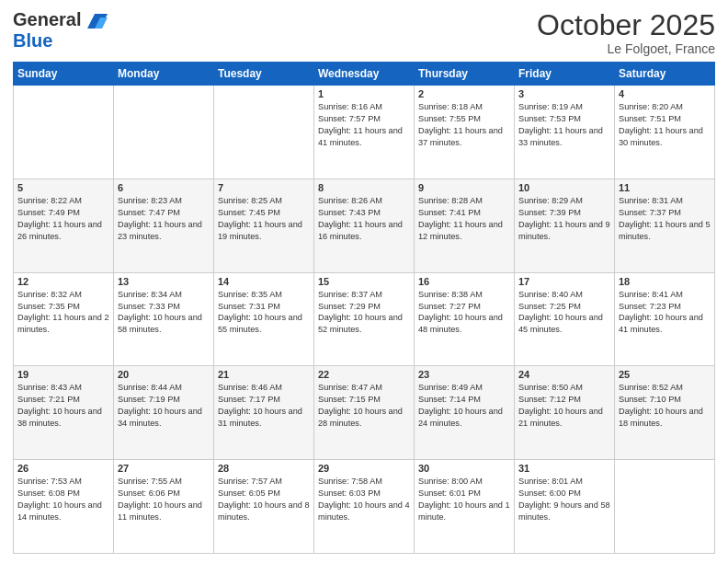  I want to click on daylight-hours: Daylight: 10 hours and 8 minutes., so click(264, 511).